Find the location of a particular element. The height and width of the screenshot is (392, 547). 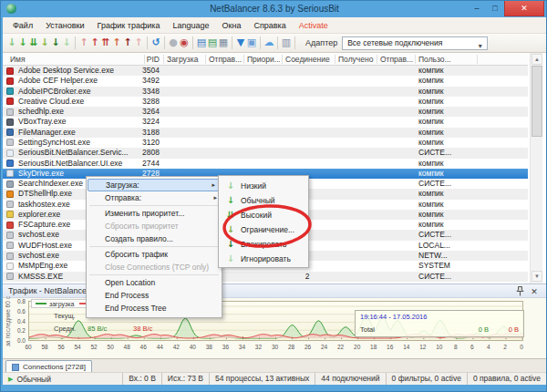

maximize-button: □ is located at coordinates (495, 9).